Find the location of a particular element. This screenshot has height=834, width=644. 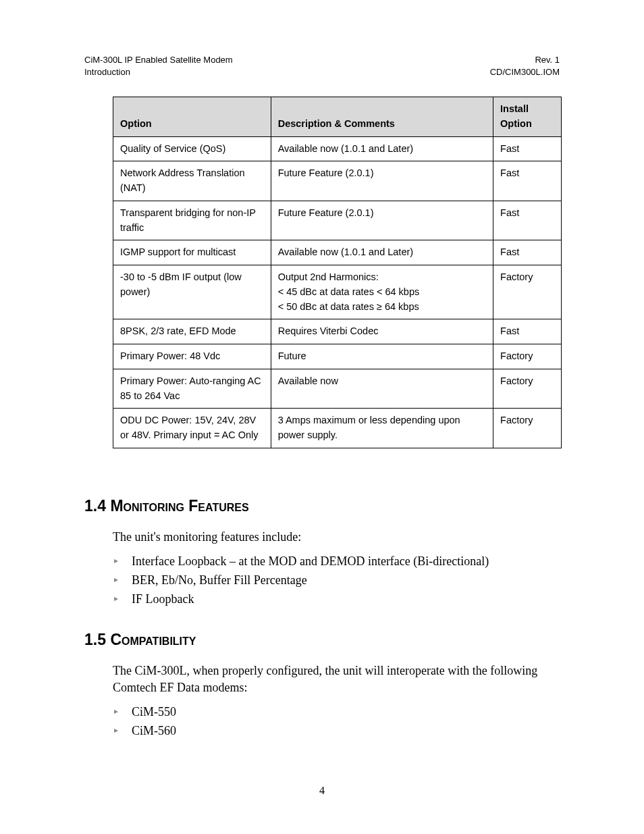

cell-option: ODU DC Power: 15V, 24V, 28V or 48V. Prim… is located at coordinates (192, 428).